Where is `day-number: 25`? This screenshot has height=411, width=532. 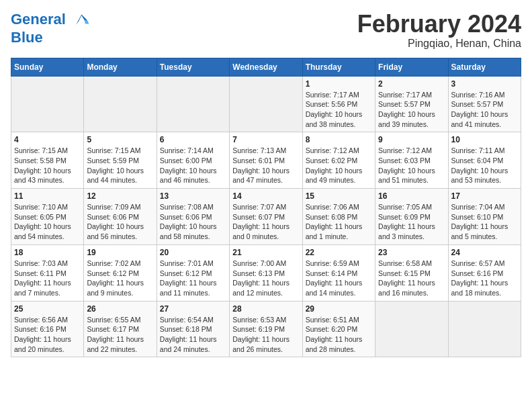
day-number: 25 is located at coordinates (47, 309).